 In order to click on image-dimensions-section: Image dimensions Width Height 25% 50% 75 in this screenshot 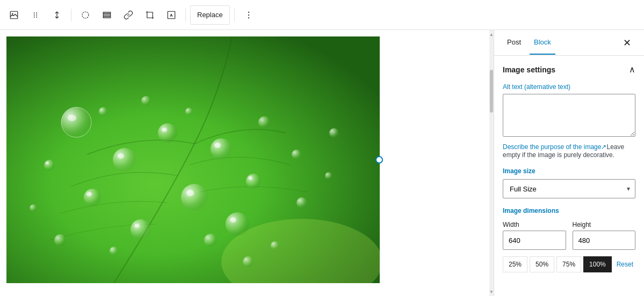, I will do `click(569, 240)`.